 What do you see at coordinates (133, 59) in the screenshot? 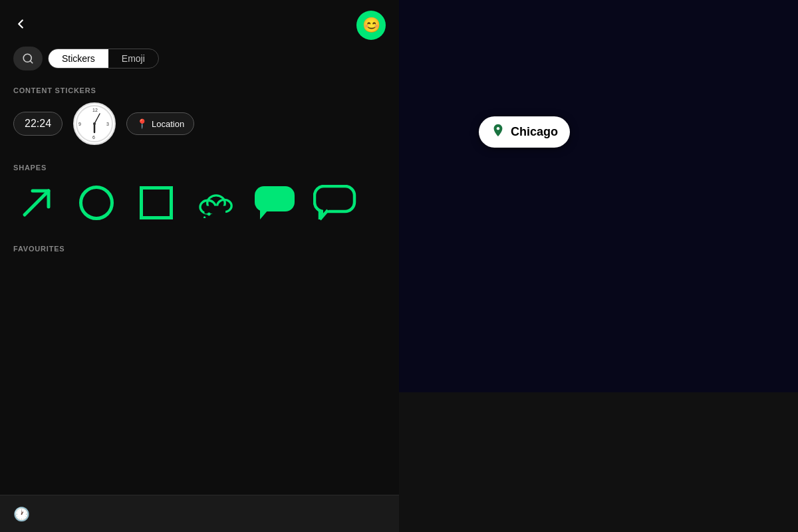
I see `emoji-tab: Emoji` at bounding box center [133, 59].